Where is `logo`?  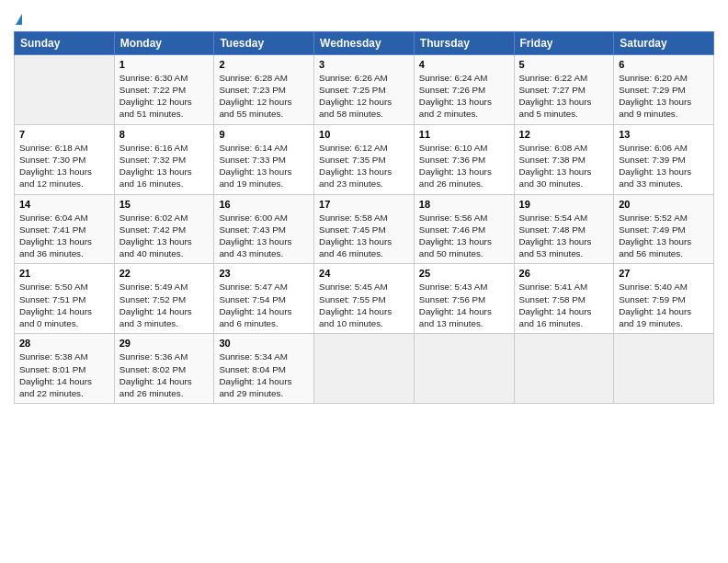
logo is located at coordinates (18, 18).